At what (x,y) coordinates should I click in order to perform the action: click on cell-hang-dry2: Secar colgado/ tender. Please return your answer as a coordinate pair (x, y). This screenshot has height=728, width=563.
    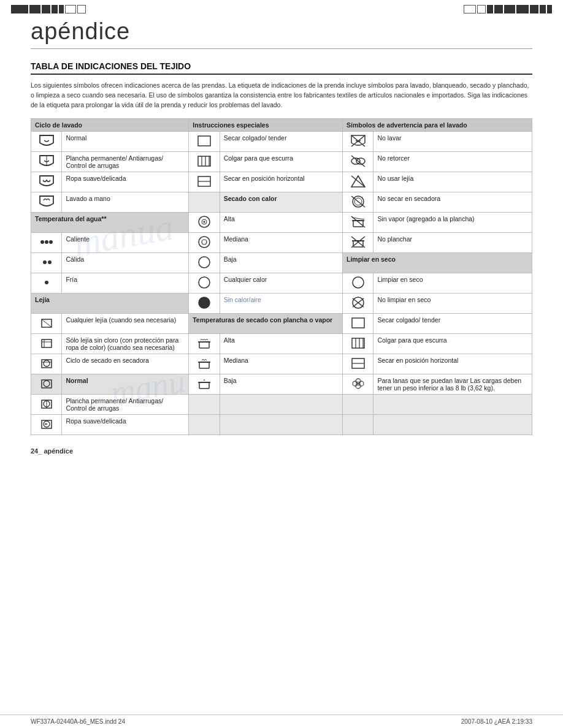
    Looking at the image, I should click on (453, 324).